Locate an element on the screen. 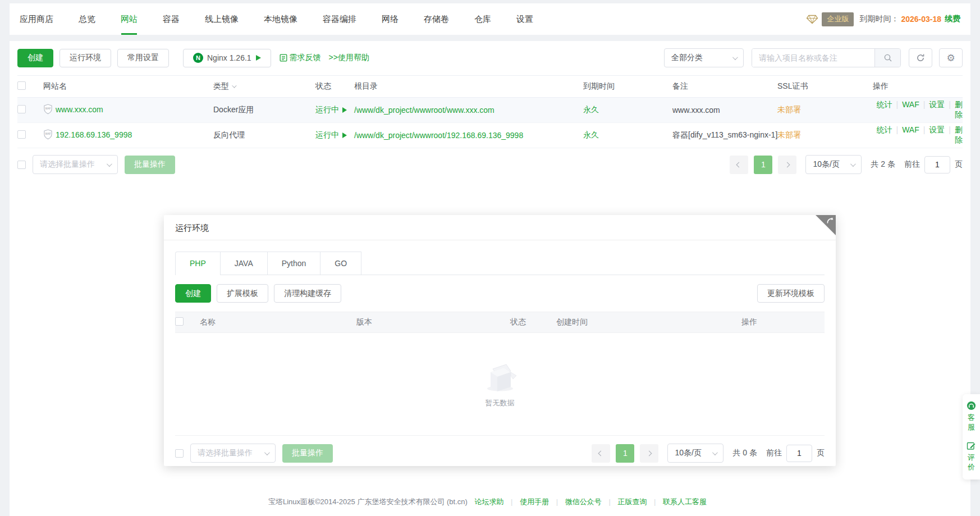  footer-link-manual: 使用手册 is located at coordinates (534, 502).